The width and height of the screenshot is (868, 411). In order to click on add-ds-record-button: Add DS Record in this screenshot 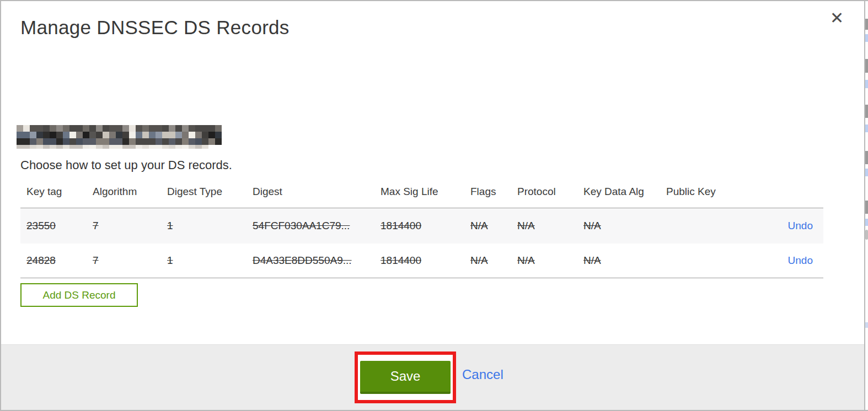, I will do `click(79, 295)`.